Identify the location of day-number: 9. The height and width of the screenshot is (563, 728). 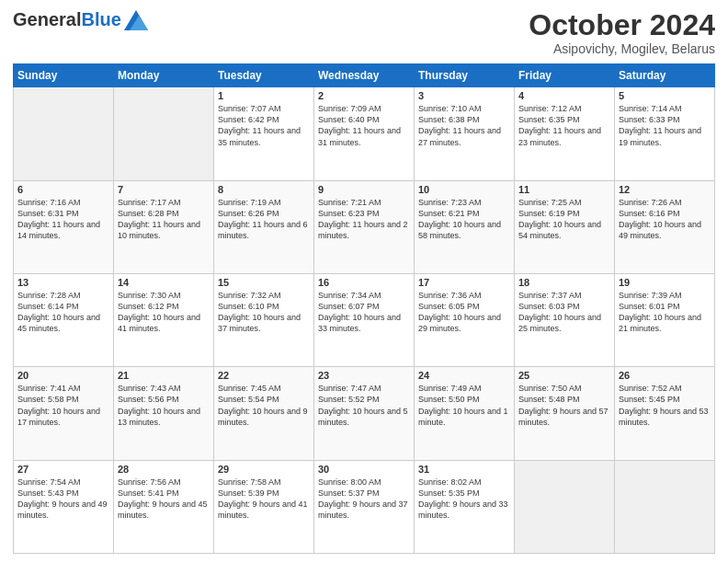
(364, 190).